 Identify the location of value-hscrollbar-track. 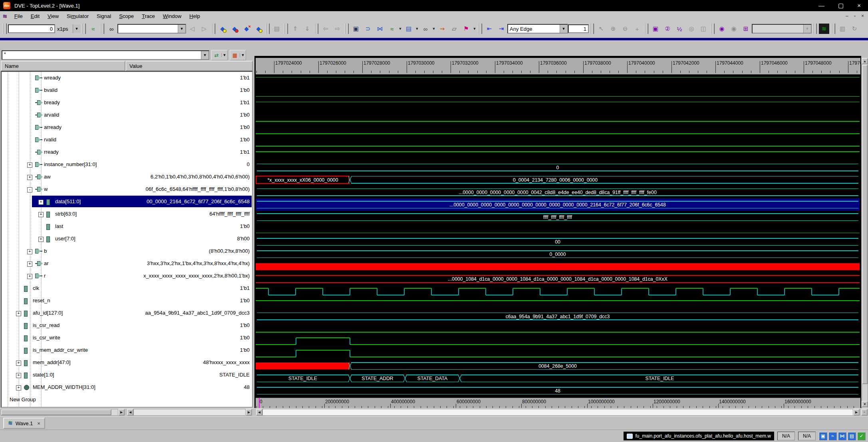
(189, 412).